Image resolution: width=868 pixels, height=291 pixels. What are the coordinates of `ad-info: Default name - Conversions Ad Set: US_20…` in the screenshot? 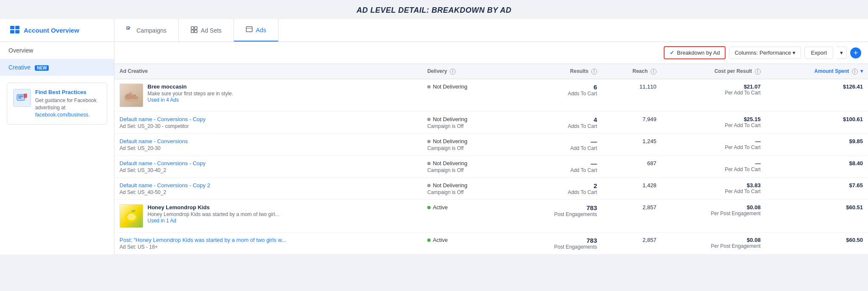 It's located at (153, 145).